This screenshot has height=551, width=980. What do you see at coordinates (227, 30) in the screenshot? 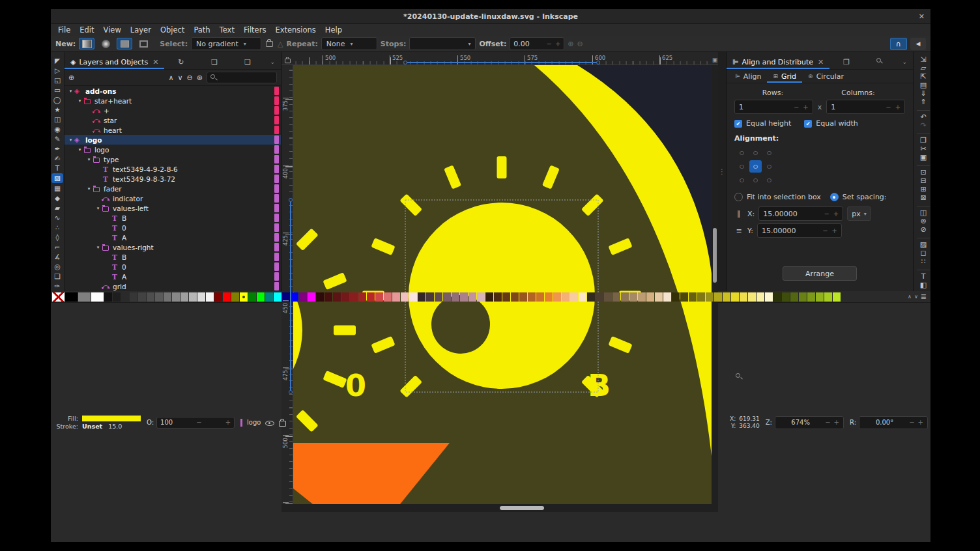
I see `menu-item: Text` at bounding box center [227, 30].